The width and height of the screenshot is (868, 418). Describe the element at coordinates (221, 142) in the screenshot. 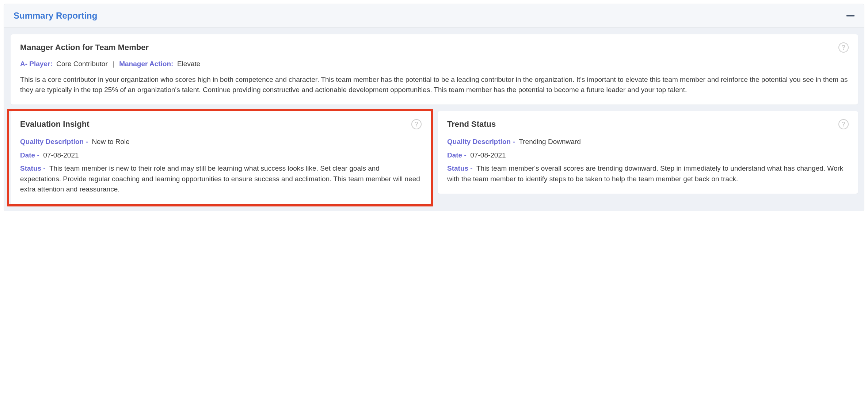

I see `quality-description-line: Quality Description - New to Role` at that location.